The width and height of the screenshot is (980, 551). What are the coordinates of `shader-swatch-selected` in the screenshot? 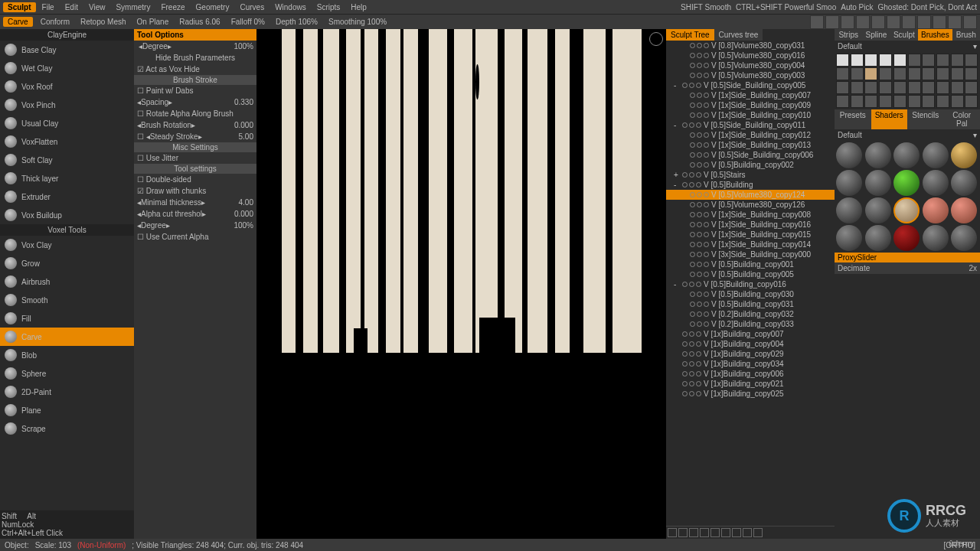 It's located at (906, 210).